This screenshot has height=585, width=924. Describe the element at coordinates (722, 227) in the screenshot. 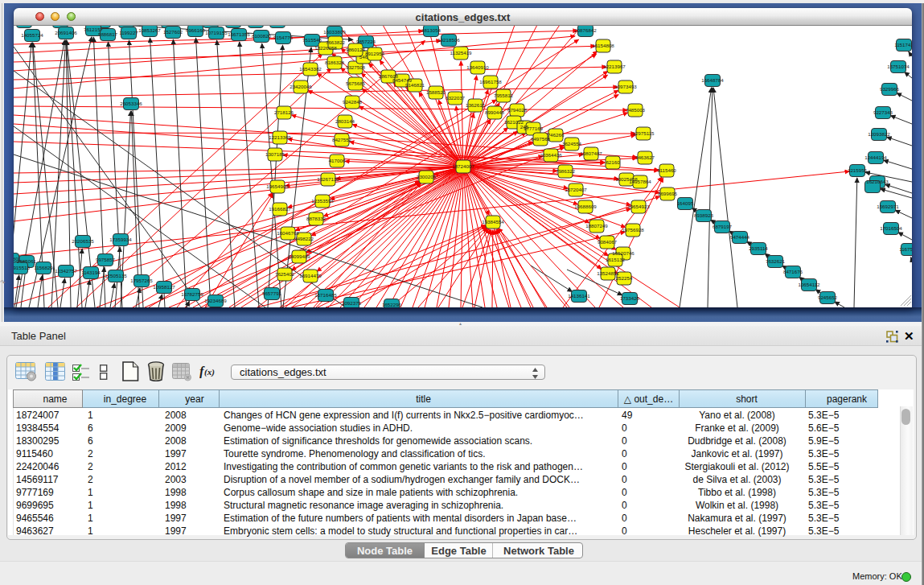

I see `svg-text: 6879197` at that location.